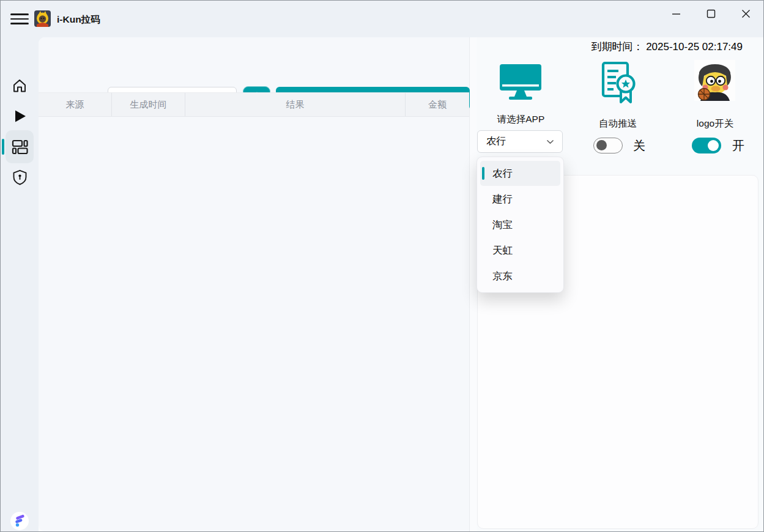 This screenshot has width=764, height=532. Describe the element at coordinates (483, 174) in the screenshot. I see `active-option-indicator` at that location.